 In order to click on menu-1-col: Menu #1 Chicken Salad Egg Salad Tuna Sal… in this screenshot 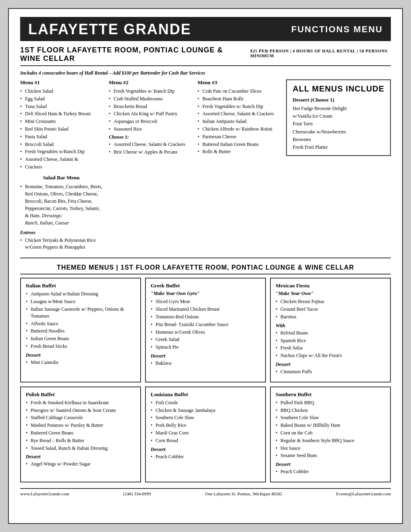, I will do `click(64, 165)`.